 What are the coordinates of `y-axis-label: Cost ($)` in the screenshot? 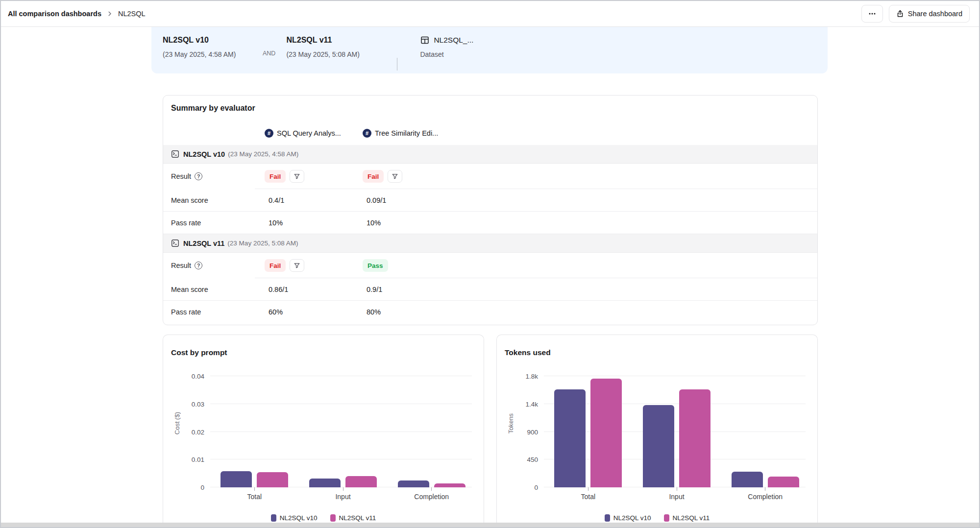 It's located at (177, 423).